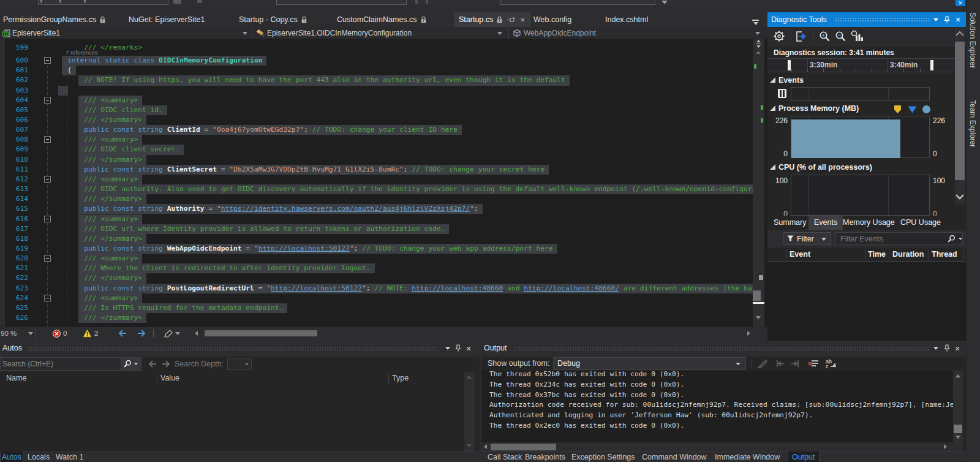 The width and height of the screenshot is (980, 462). Describe the element at coordinates (380, 33) in the screenshot. I see `breadcrumb-type: EpiserverSite1.OIDCInMemoryConfiguration` at that location.